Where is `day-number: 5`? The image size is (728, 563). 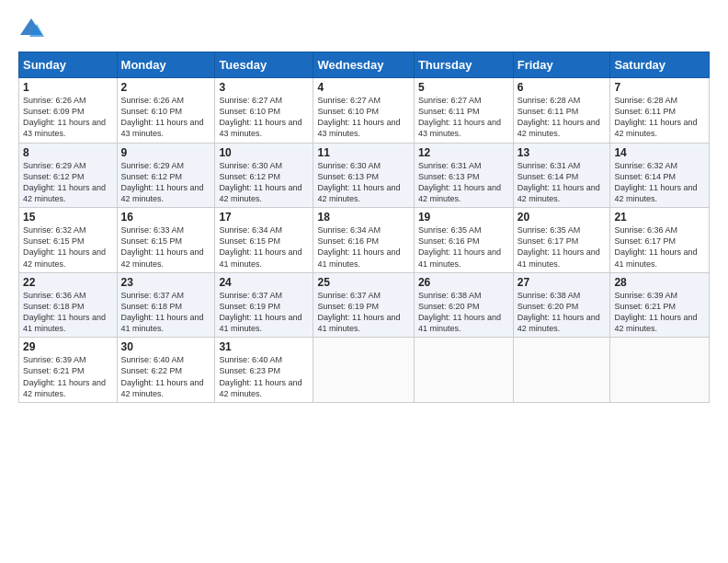 day-number: 5 is located at coordinates (463, 87).